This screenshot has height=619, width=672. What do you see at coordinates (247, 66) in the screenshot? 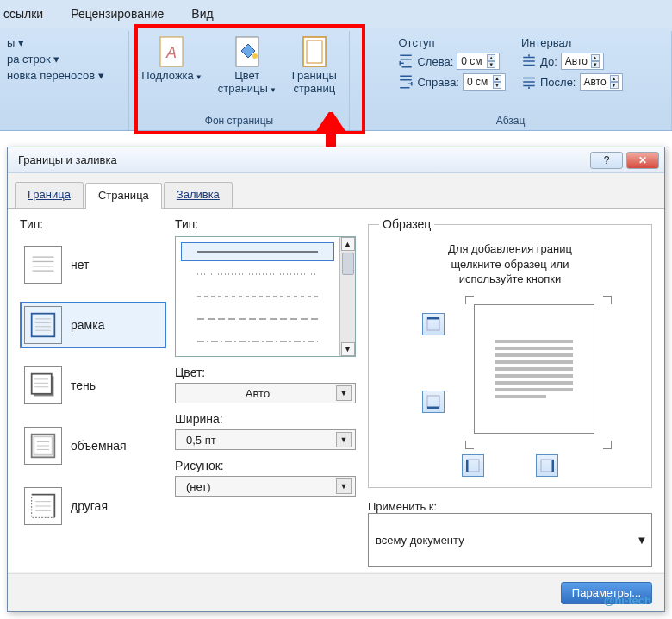
I see `page-color-button: Цвет страницы▼` at bounding box center [247, 66].